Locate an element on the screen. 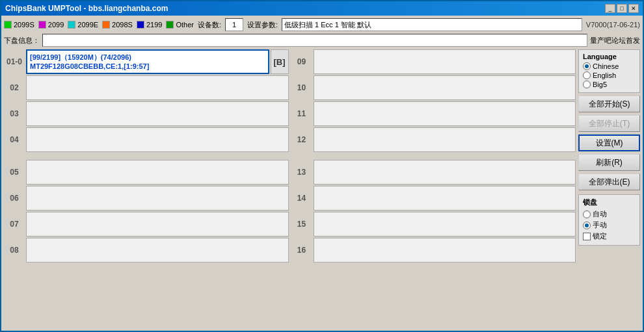 Image resolution: width=644 pixels, height=332 pixels. eject-all-button: 全部弹出(E) is located at coordinates (609, 182).